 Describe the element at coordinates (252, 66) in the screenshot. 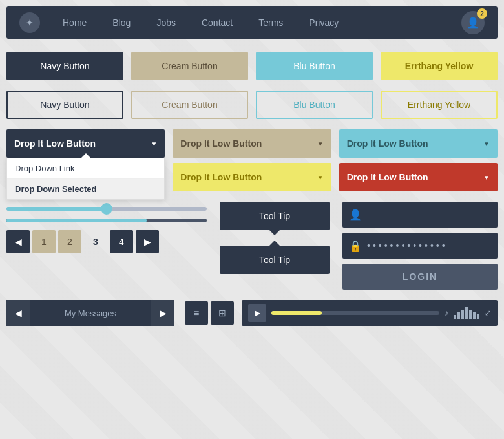

I see `buttons-filled-row: Navy Button Cream Button Blu Button Errt…` at that location.